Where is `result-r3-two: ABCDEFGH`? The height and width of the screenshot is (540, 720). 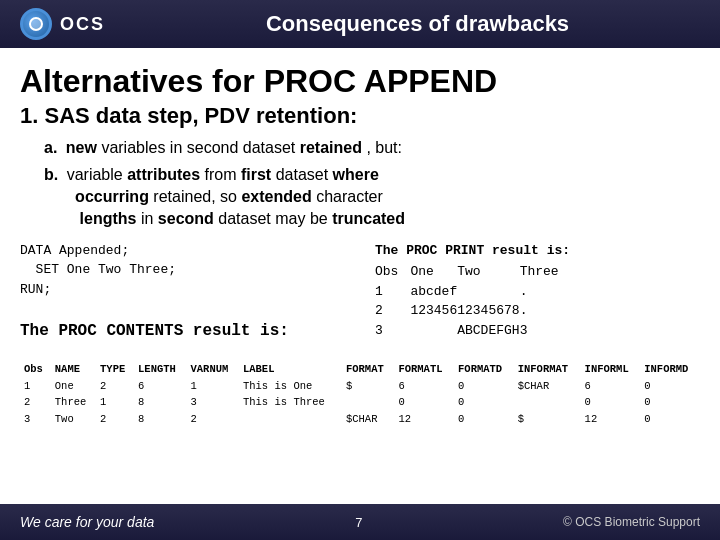
result-r3-two: ABCDEFGH is located at coordinates (488, 331).